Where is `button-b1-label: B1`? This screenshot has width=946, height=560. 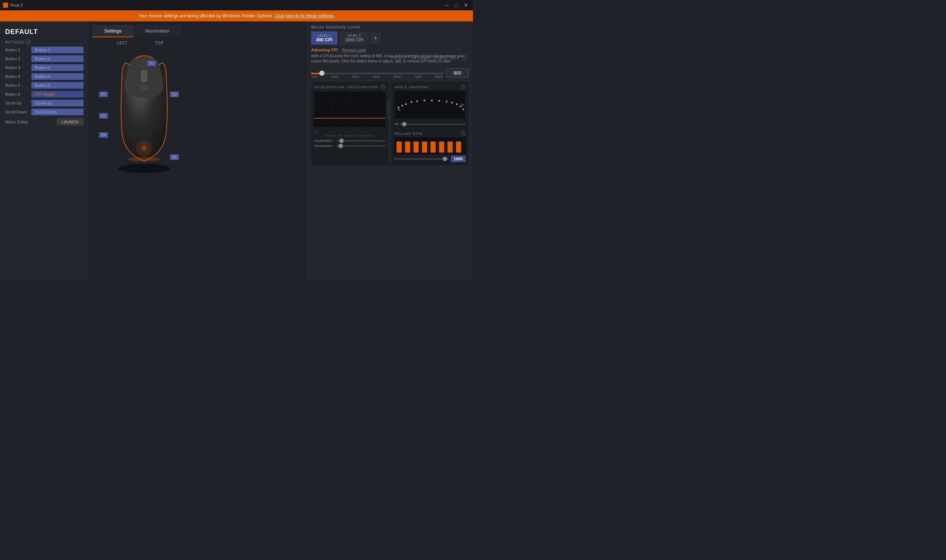 button-b1-label: B1 is located at coordinates (103, 94).